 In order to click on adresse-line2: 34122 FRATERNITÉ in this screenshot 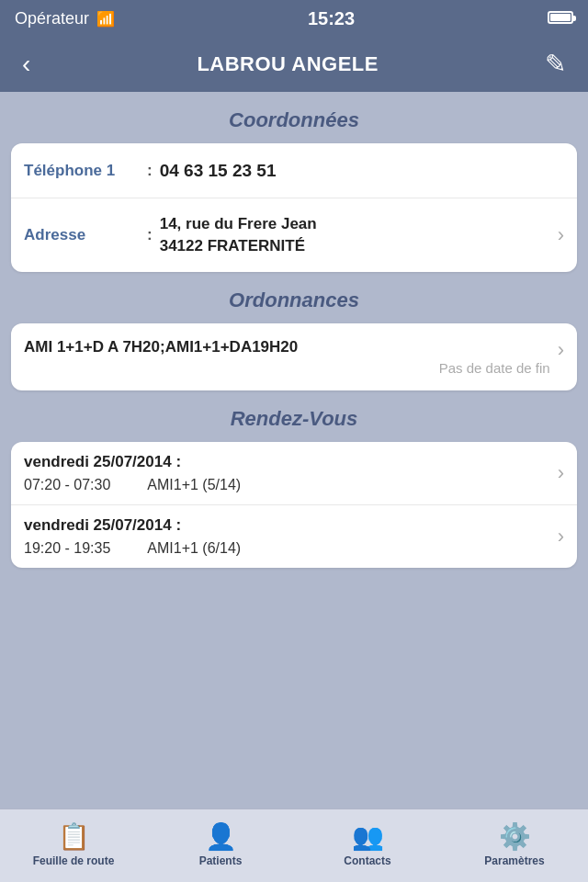, I will do `click(232, 246)`.